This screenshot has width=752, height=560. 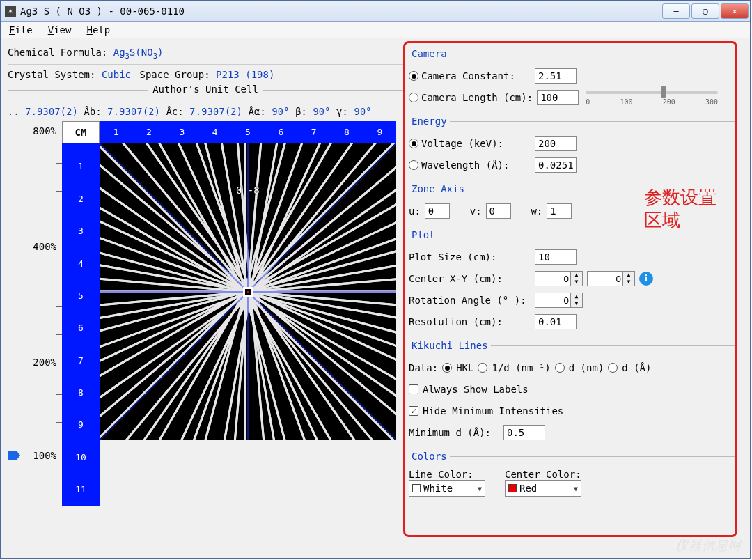 I want to click on unitcell-heading: Author's Unit Cell, so click(x=205, y=96).